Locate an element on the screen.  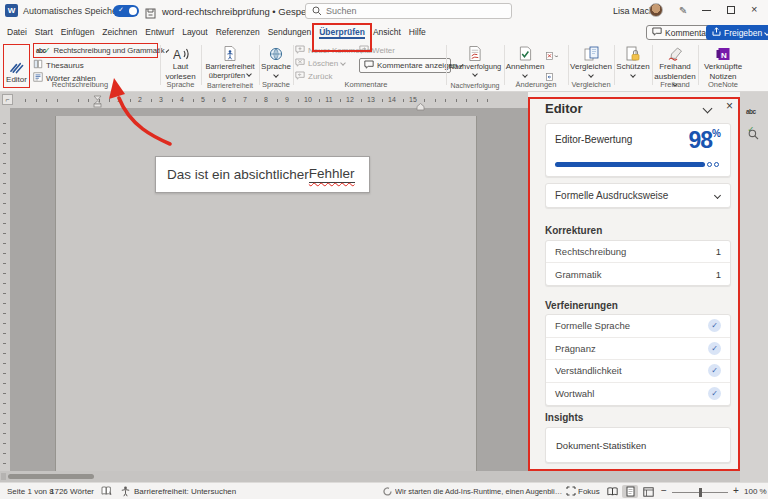
print-layout-icon is located at coordinates (630, 492).